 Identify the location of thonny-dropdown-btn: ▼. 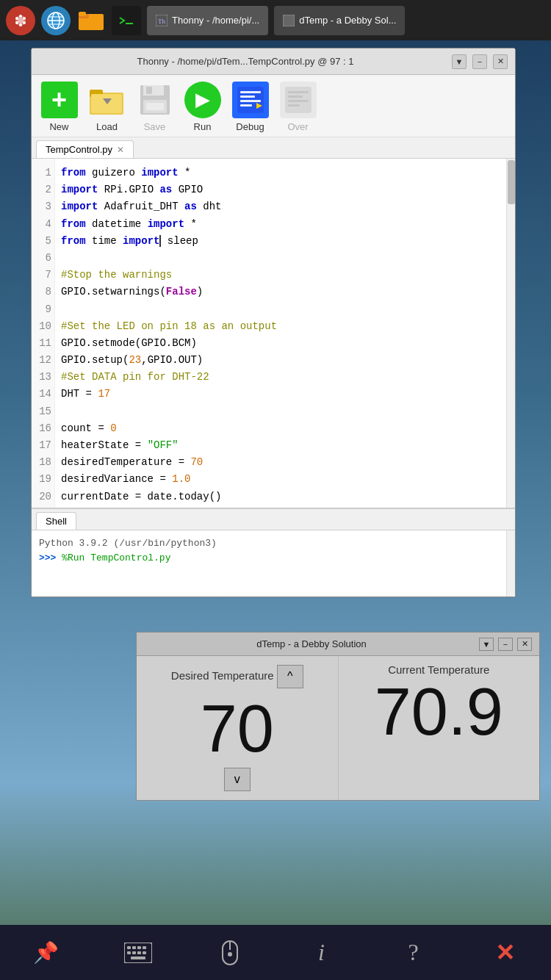
(459, 62).